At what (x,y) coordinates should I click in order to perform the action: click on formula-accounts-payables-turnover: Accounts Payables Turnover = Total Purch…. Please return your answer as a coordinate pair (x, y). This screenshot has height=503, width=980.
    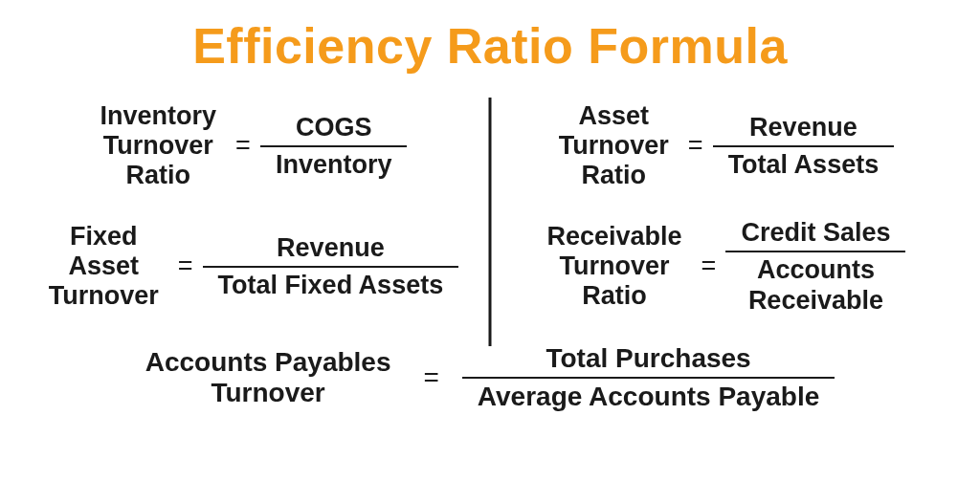
    Looking at the image, I should click on (490, 377).